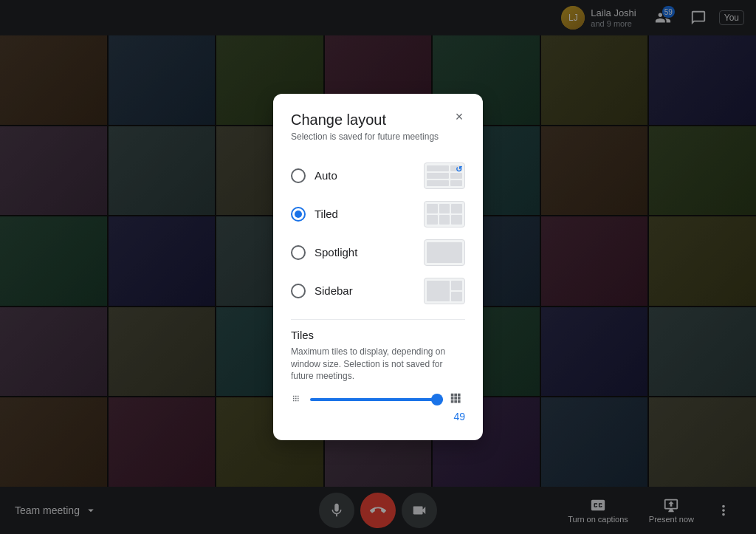  What do you see at coordinates (377, 400) in the screenshot?
I see `tiles-slider` at bounding box center [377, 400].